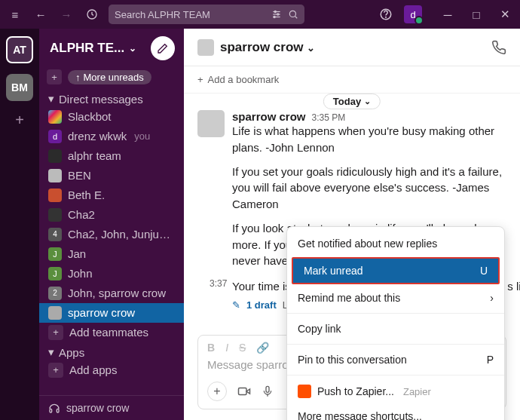 This screenshot has width=520, height=420. I want to click on search-icon, so click(293, 14).